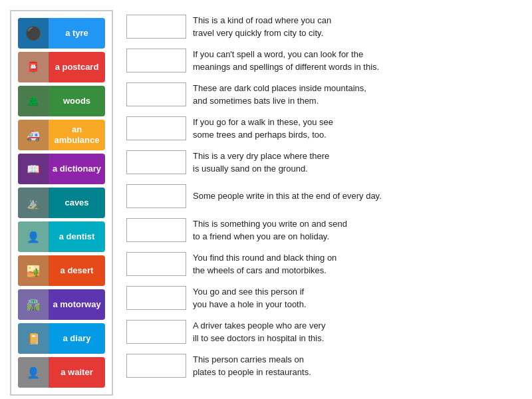  What do you see at coordinates (77, 67) in the screenshot?
I see `label-postcard: a postcard` at bounding box center [77, 67].